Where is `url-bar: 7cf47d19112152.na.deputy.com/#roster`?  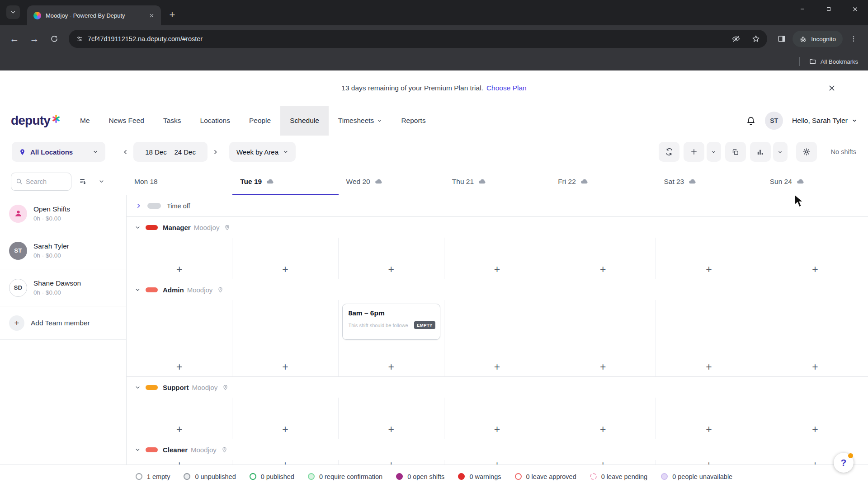
url-bar: 7cf47d19112152.na.deputy.com/#roster is located at coordinates (418, 39).